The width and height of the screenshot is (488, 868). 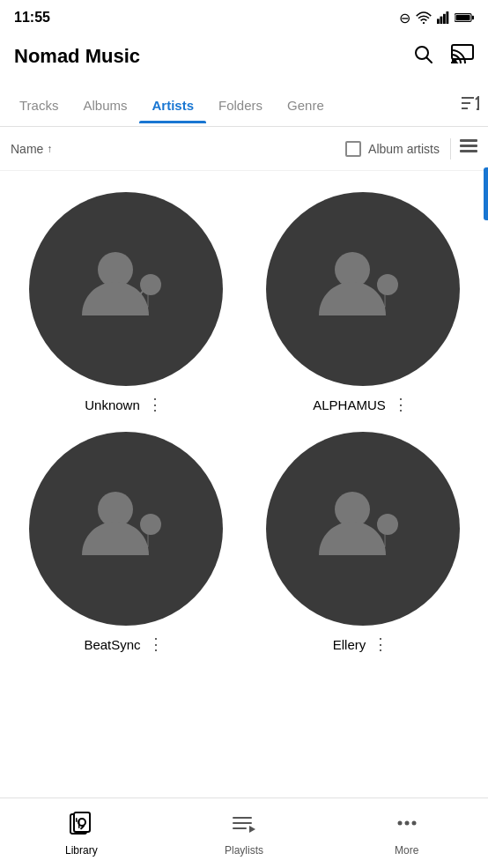 What do you see at coordinates (173, 106) in the screenshot?
I see `tab-artists: Artists` at bounding box center [173, 106].